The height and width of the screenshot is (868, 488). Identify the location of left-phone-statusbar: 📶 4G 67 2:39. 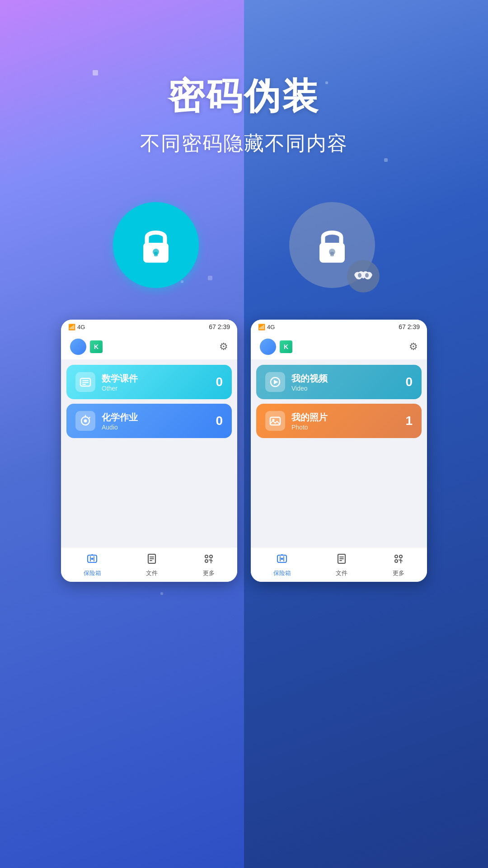
(149, 327).